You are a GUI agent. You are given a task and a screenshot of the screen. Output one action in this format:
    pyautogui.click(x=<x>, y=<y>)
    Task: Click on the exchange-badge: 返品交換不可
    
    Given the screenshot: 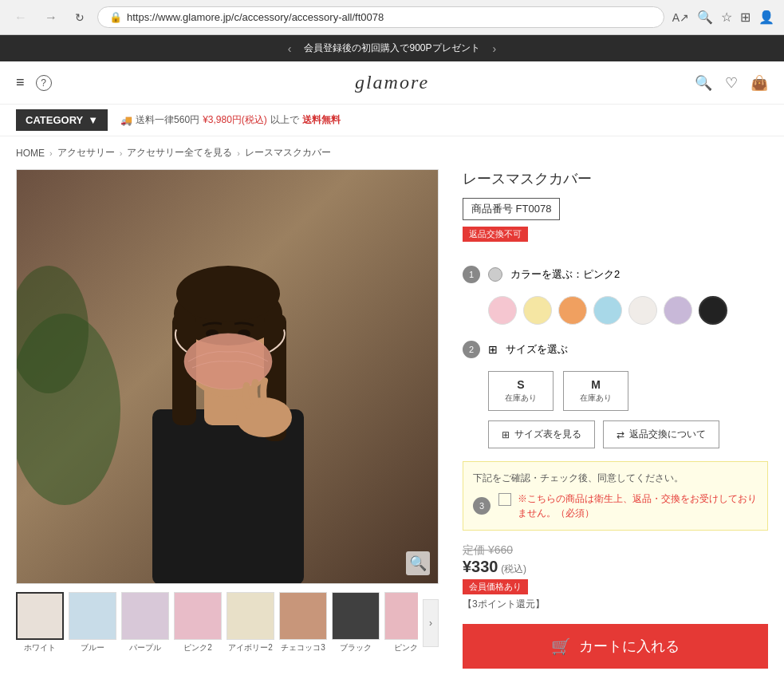 What is the action you would take?
    pyautogui.click(x=495, y=235)
    